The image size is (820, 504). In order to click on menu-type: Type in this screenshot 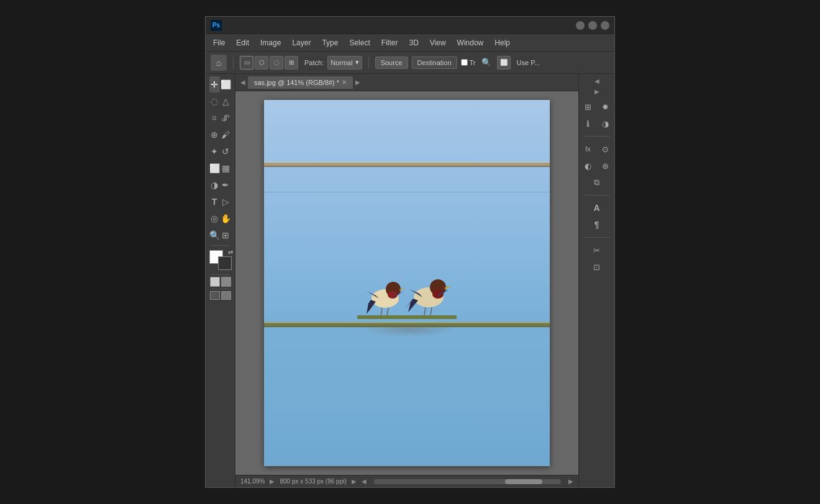, I will do `click(330, 43)`.